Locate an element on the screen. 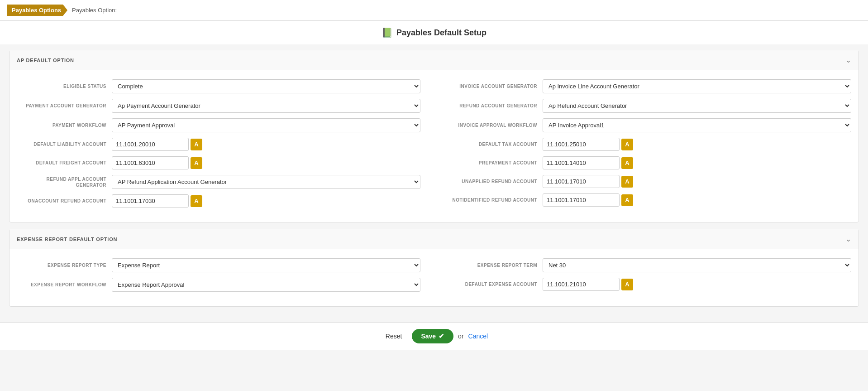 The height and width of the screenshot is (391, 868). save-button: Save ✔ is located at coordinates (433, 336).